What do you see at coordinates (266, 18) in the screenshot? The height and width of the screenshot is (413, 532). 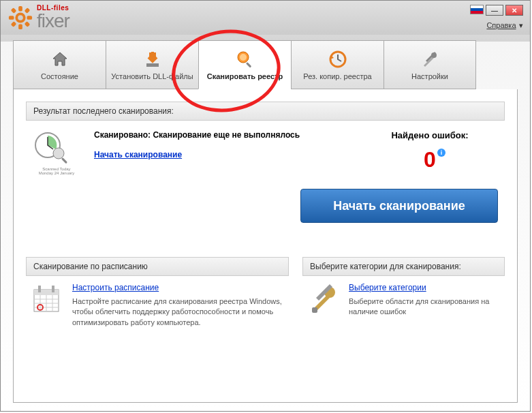 I see `titlebar: DLL-files fixer — ✕ Справка ▾` at bounding box center [266, 18].